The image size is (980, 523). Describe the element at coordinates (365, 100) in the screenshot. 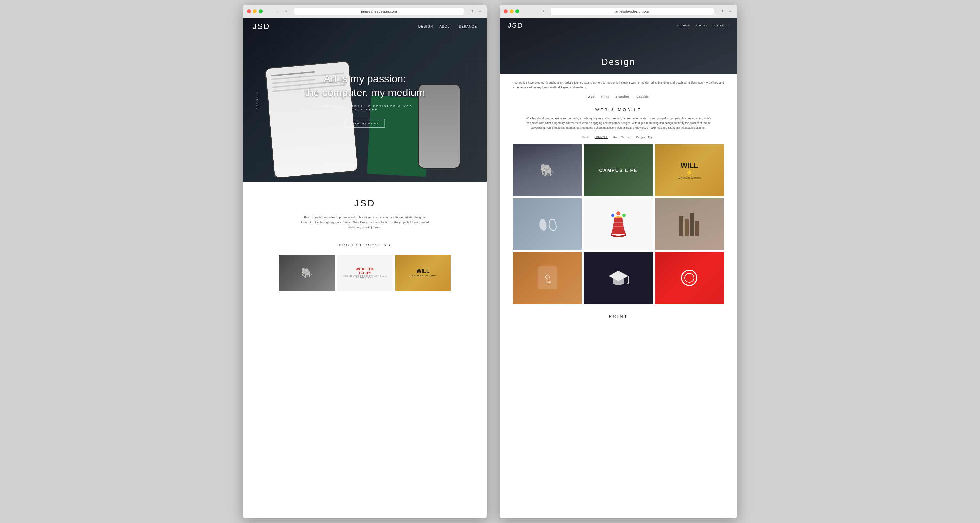

I see `hero-section: JSD Design About Behance PRESTEL Art is …` at that location.